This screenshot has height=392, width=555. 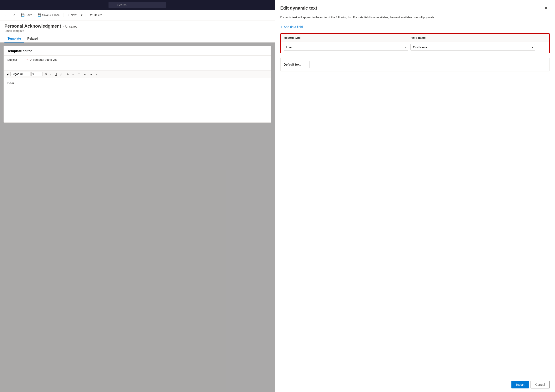 I want to click on bold-button: B, so click(x=46, y=74).